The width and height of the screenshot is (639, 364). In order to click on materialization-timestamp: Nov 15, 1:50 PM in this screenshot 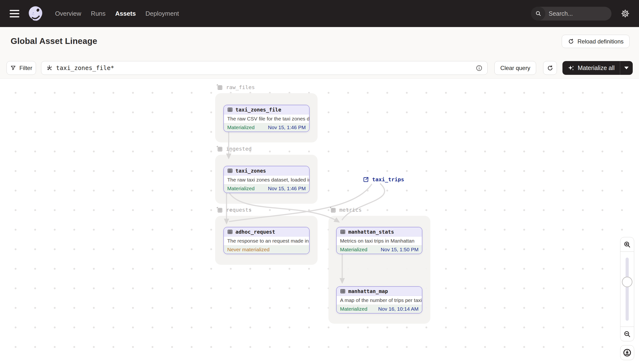, I will do `click(400, 250)`.